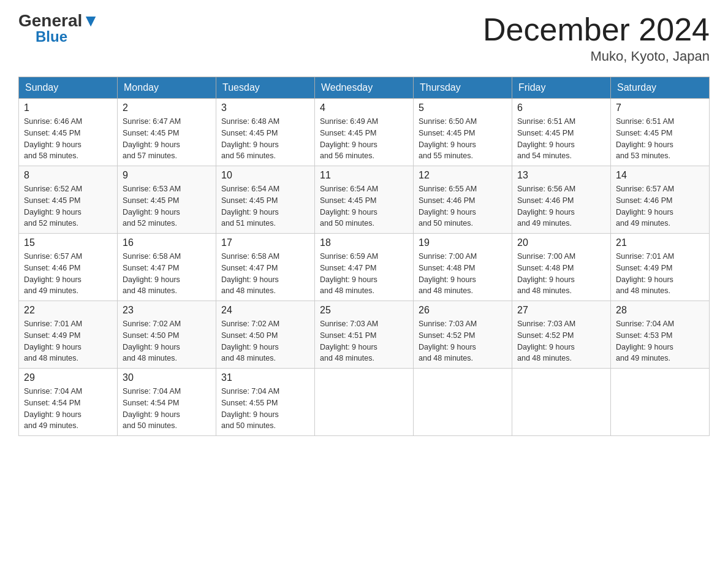 This screenshot has height=563, width=728. I want to click on logo-blue-text: Blue, so click(67, 37).